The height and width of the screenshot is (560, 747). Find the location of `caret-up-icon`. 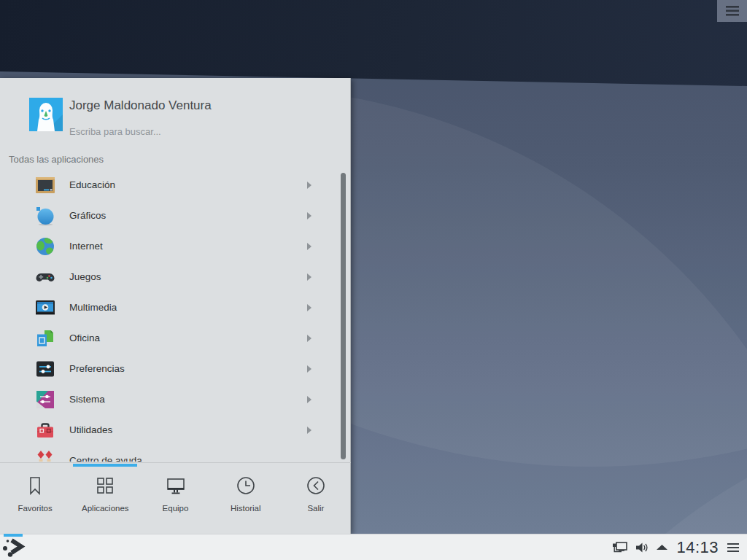

caret-up-icon is located at coordinates (662, 547).